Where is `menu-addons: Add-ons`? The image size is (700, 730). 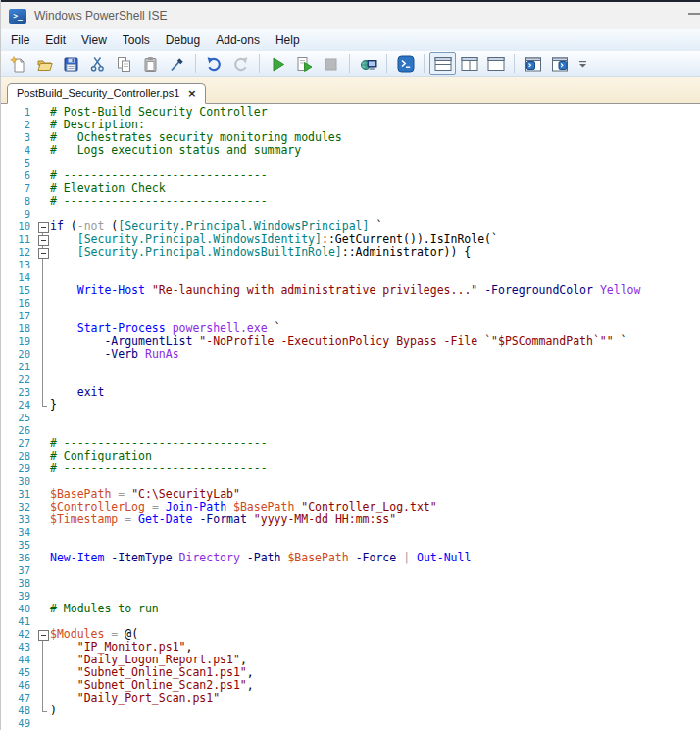 menu-addons: Add-ons is located at coordinates (237, 40).